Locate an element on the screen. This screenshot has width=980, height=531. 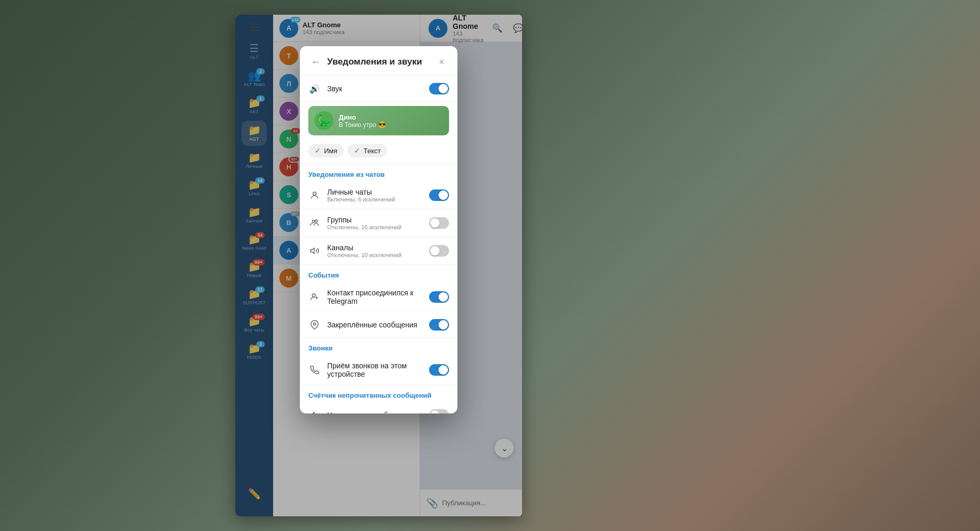
calls-icon is located at coordinates (315, 370).